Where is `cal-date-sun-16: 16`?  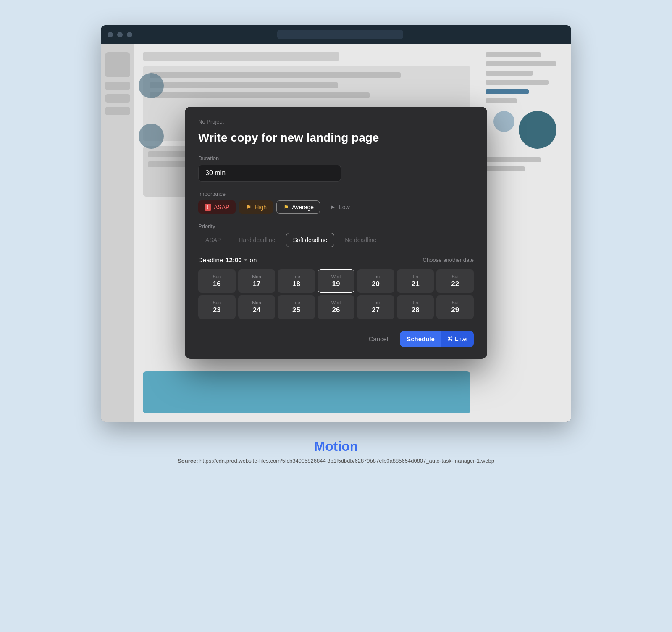 cal-date-sun-16: 16 is located at coordinates (217, 284).